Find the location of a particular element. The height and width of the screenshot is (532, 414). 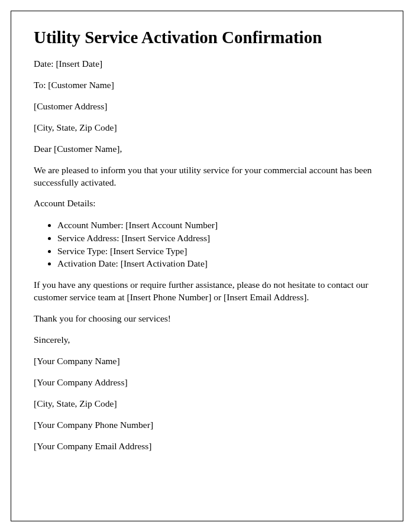

account-details-list: Account Number: [Insert Account Number] … is located at coordinates (207, 245).